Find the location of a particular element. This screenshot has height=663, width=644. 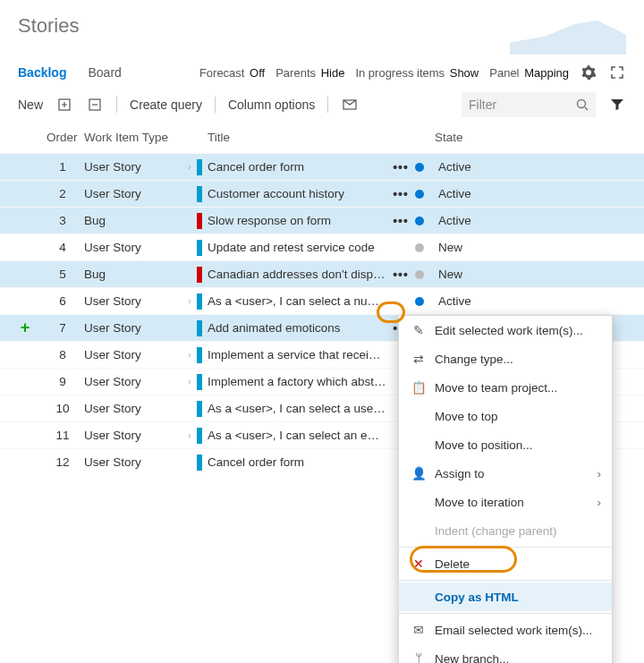

velocity-chart is located at coordinates (568, 34).